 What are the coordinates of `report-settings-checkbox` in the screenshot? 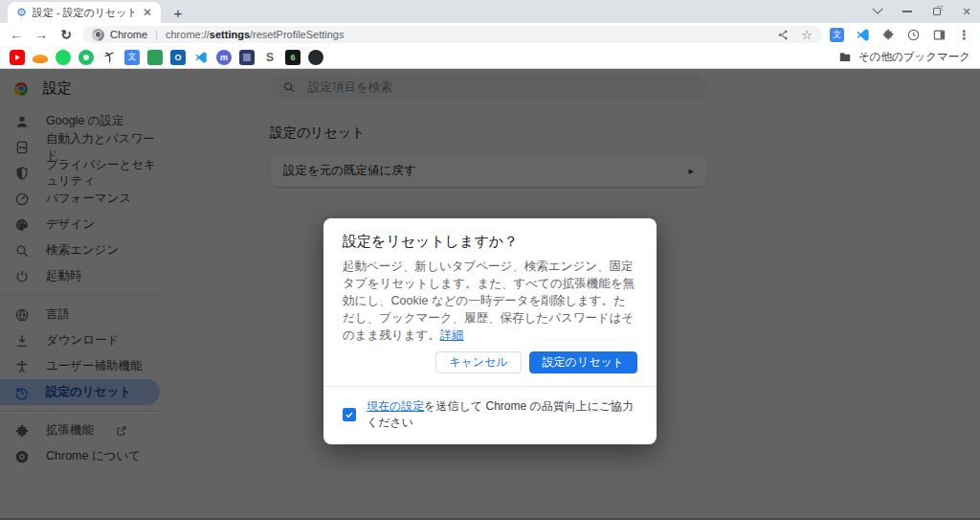 It's located at (349, 415).